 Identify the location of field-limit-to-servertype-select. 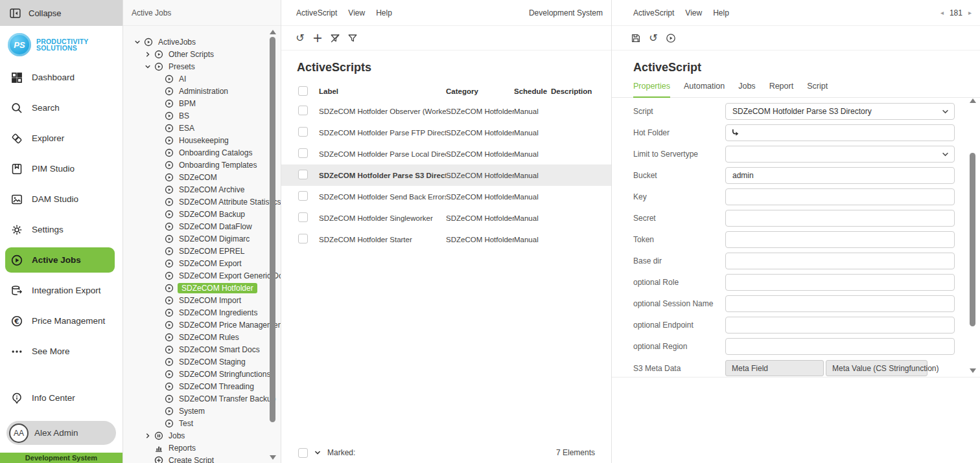
(840, 154).